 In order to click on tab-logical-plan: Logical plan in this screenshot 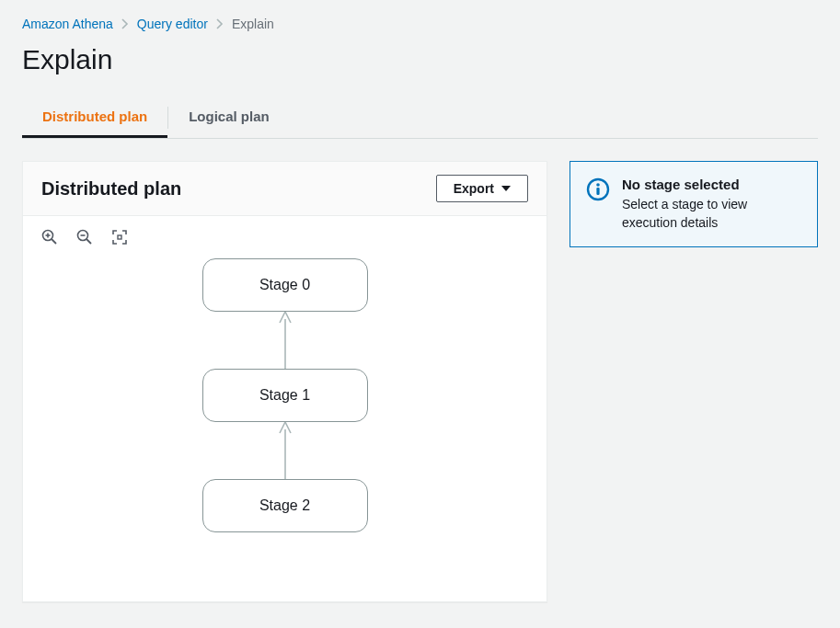, I will do `click(229, 118)`.